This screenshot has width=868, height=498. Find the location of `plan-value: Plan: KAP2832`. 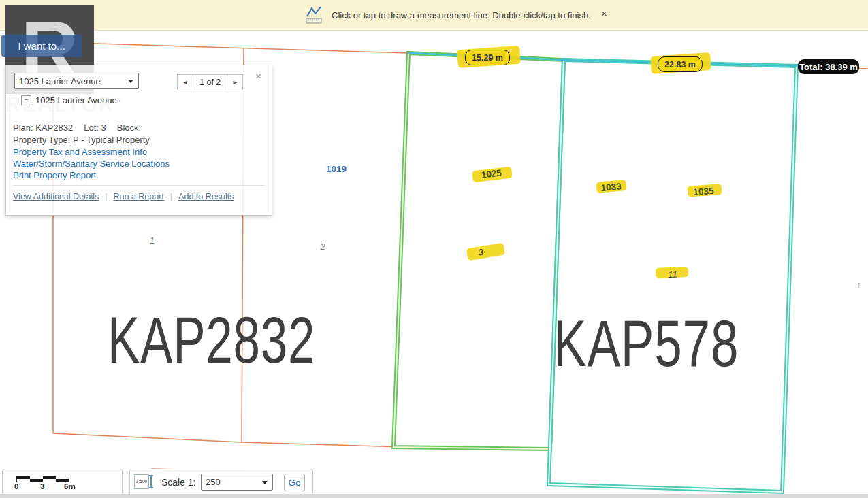

plan-value: Plan: KAP2832 is located at coordinates (43, 128).